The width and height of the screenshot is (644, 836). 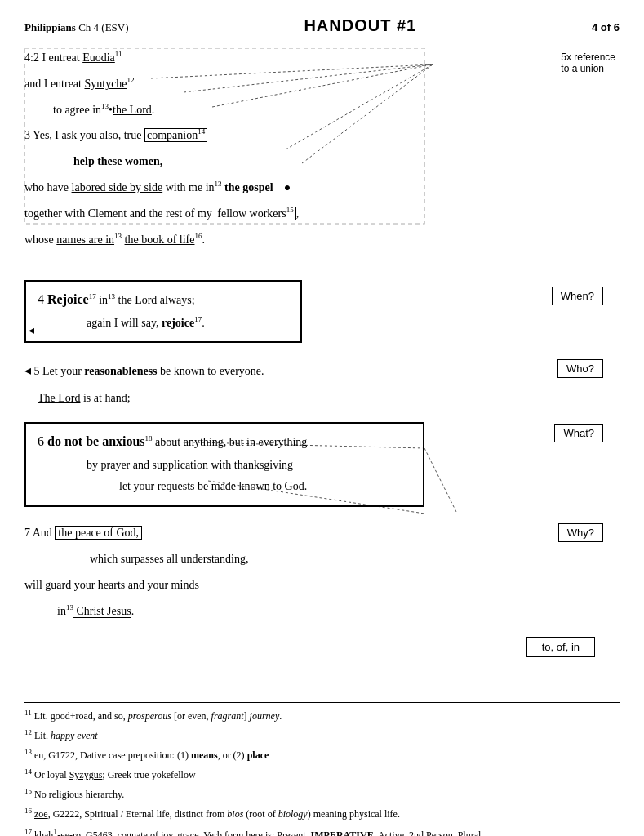 What do you see at coordinates (111, 297) in the screenshot?
I see `sup-13d: 13` at bounding box center [111, 297].